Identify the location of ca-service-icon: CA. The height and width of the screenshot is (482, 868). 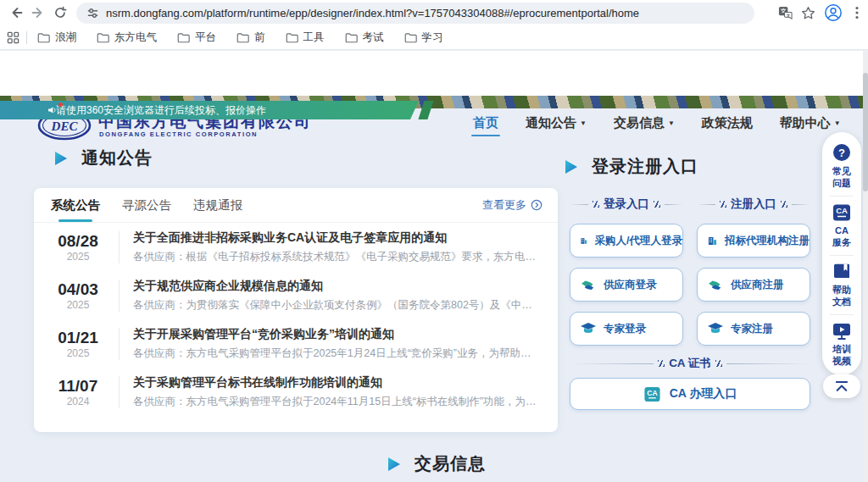
(842, 213).